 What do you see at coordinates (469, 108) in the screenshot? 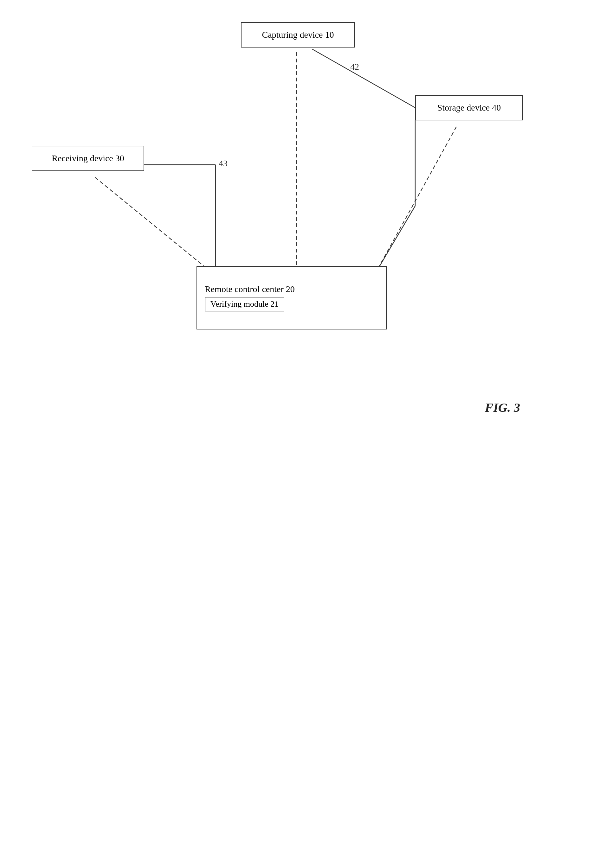
I see `fig3-storage-label: Storage device 40` at bounding box center [469, 108].